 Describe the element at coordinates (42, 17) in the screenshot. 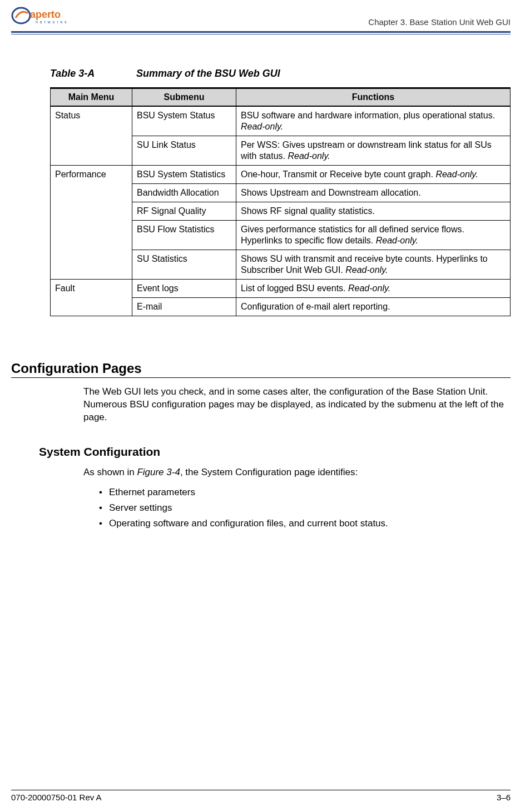

I see `logo: aperto n e t w o r k s` at that location.